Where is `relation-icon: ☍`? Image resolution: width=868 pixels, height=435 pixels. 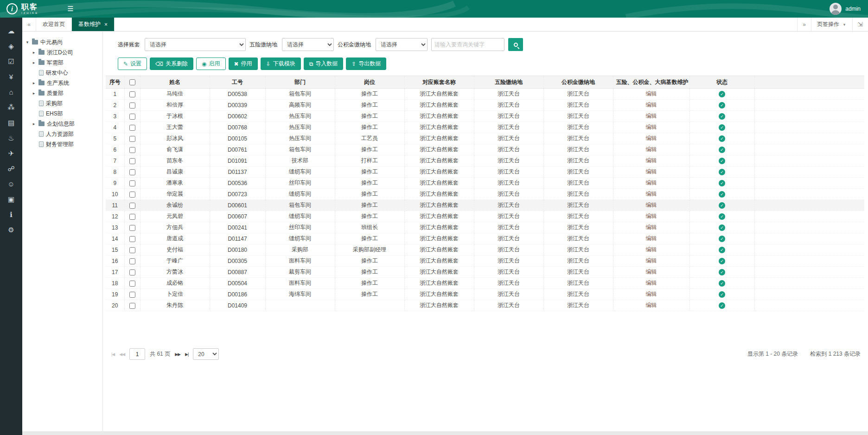 relation-icon: ☍ is located at coordinates (11, 169).